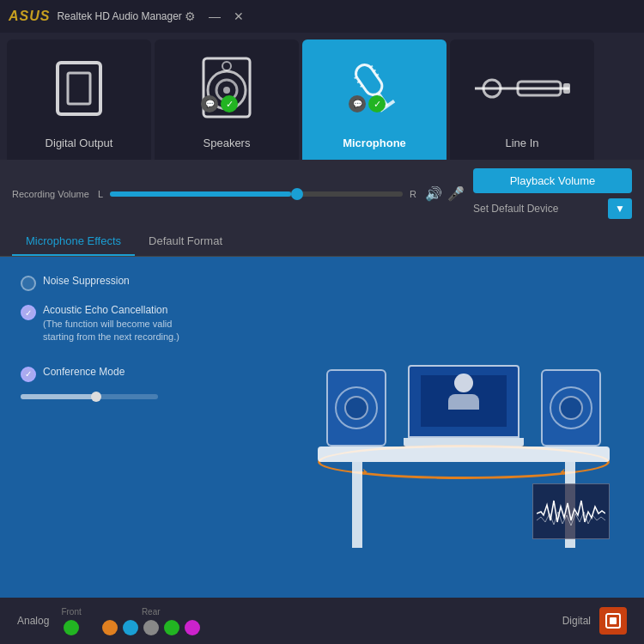 Image resolution: width=644 pixels, height=644 pixels. What do you see at coordinates (51, 194) in the screenshot?
I see `recording-volume-label-group: Recording Volume` at bounding box center [51, 194].